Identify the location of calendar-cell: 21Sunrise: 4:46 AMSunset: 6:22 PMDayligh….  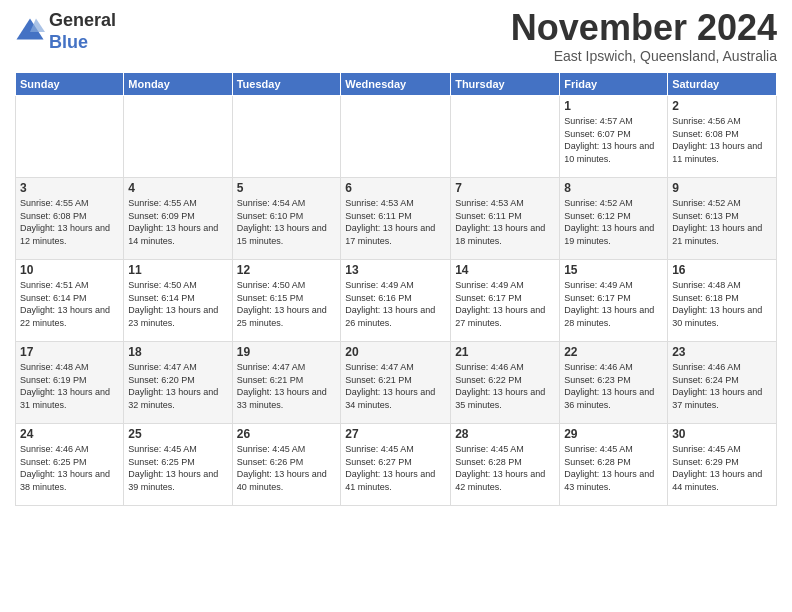
(506, 383).